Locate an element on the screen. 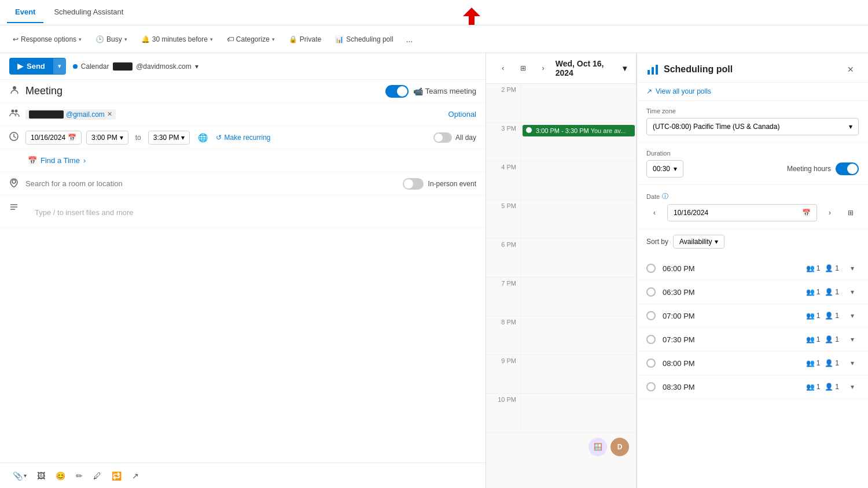  green-user-icon-4: 👥 is located at coordinates (810, 339).